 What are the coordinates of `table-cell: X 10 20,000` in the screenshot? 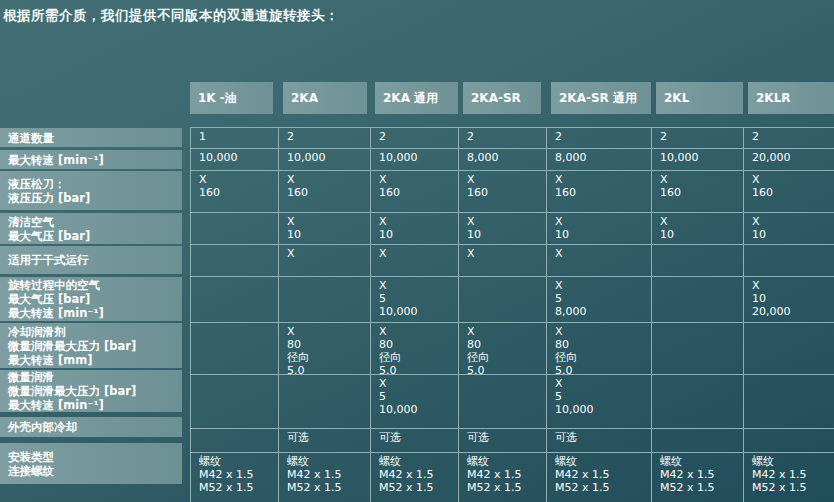 It's located at (789, 300).